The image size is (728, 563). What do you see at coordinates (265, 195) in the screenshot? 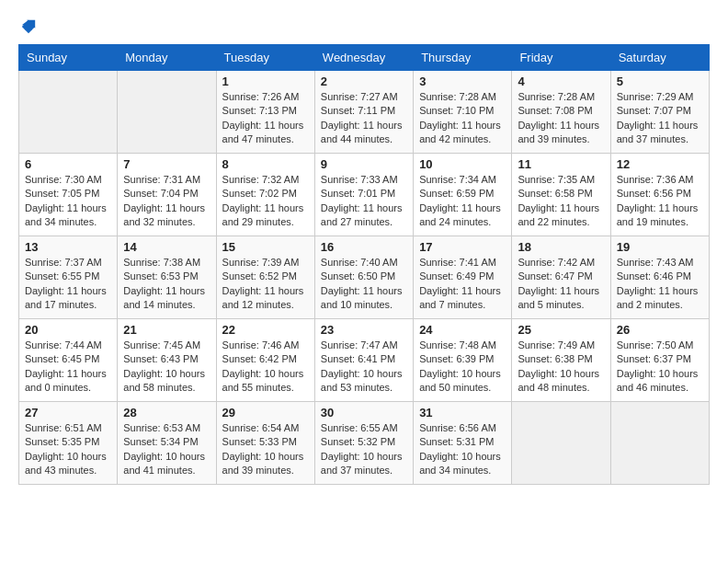
I see `calendar-cell: 8Sunrise: 7:32 AMSunset: 7:02 PMDaylight…` at bounding box center [265, 195].